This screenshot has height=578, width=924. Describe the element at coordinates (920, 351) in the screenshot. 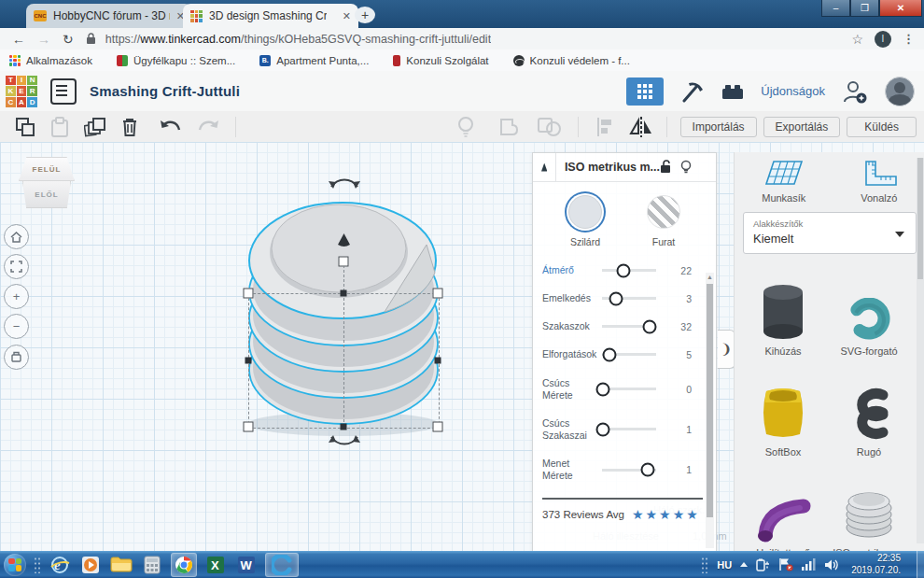

I see `gallery-scrollbar` at that location.